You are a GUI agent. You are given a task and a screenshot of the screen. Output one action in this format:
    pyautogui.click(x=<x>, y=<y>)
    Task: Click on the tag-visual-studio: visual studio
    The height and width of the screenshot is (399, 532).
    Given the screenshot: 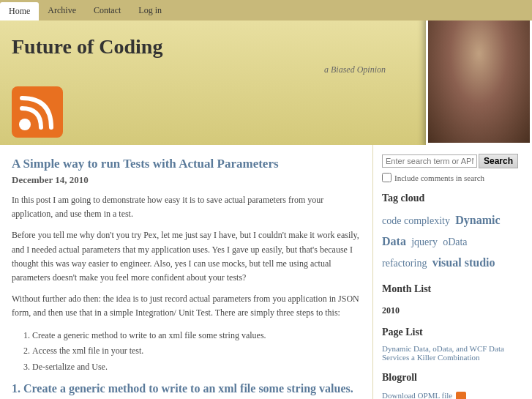 What is the action you would take?
    pyautogui.click(x=464, y=262)
    